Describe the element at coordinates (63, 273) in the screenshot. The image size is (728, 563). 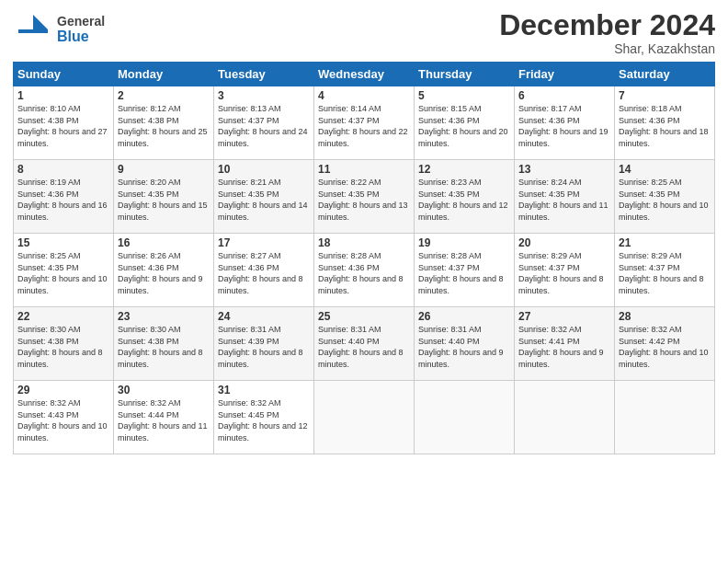
I see `cell-info: Sunrise: 8:25 AMSunset: 4:35 PMDaylight:…` at that location.